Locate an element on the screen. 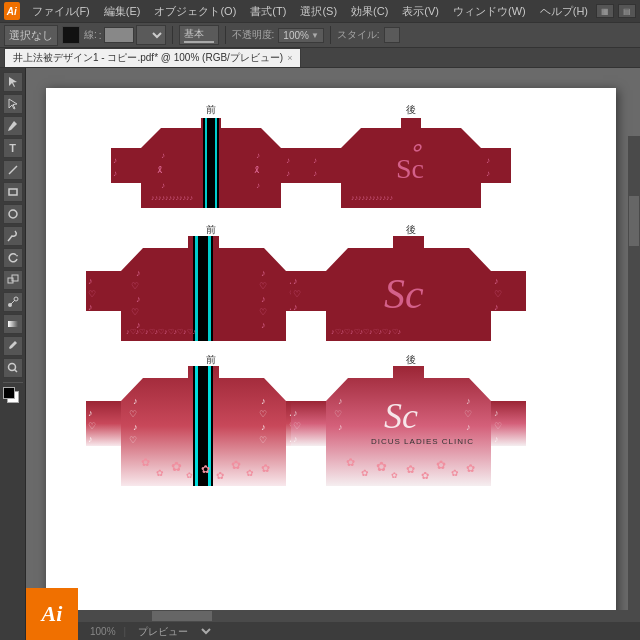  tool-blend is located at coordinates (13, 302).